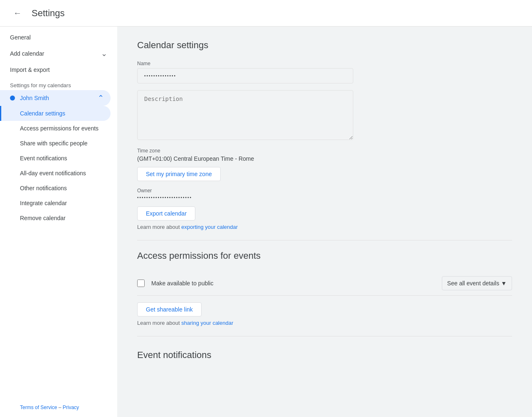 The width and height of the screenshot is (532, 417). Describe the element at coordinates (297, 283) in the screenshot. I see `make-public-label: Make available to public` at that location.